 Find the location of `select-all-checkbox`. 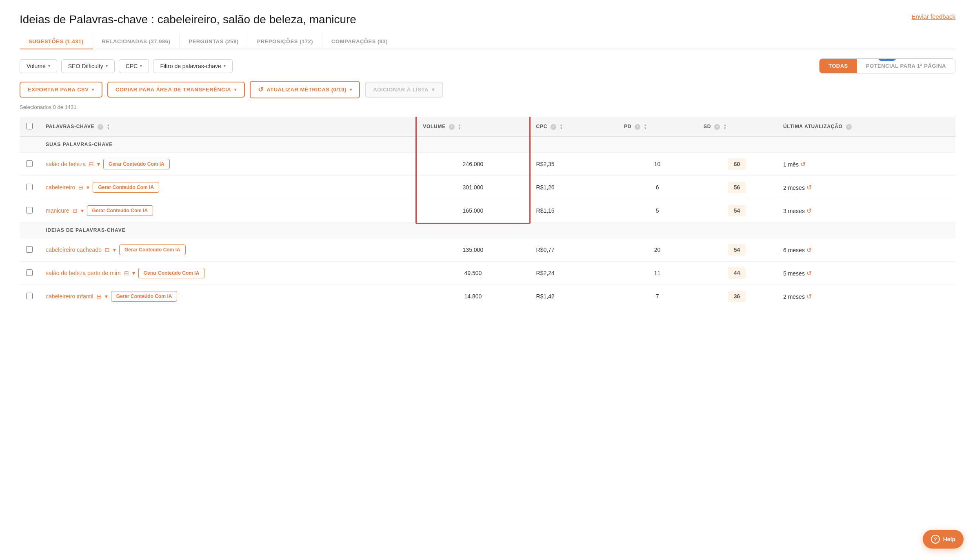

select-all-checkbox is located at coordinates (29, 126).